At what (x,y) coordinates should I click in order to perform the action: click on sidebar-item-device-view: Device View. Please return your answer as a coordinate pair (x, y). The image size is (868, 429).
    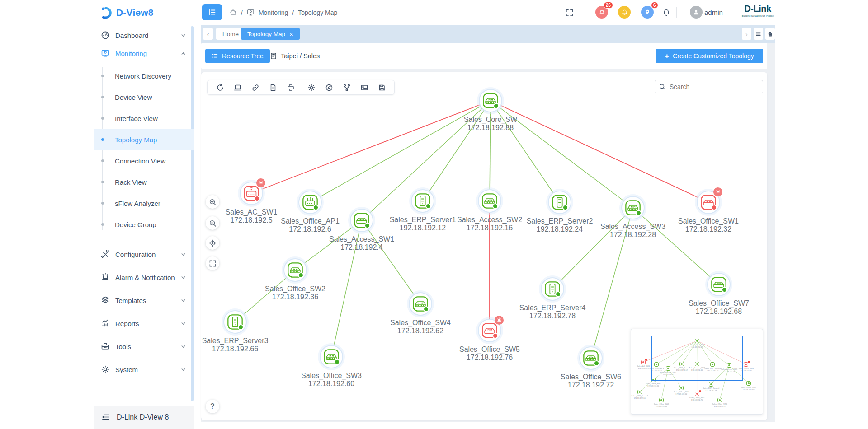
    Looking at the image, I should click on (144, 97).